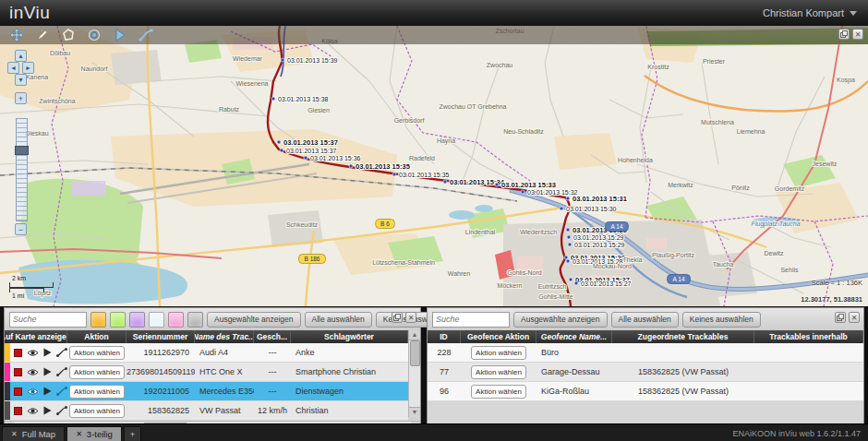 The width and height of the screenshot is (868, 441). What do you see at coordinates (683, 337) in the screenshot?
I see `column-header: Zugeordnete Trackables` at bounding box center [683, 337].